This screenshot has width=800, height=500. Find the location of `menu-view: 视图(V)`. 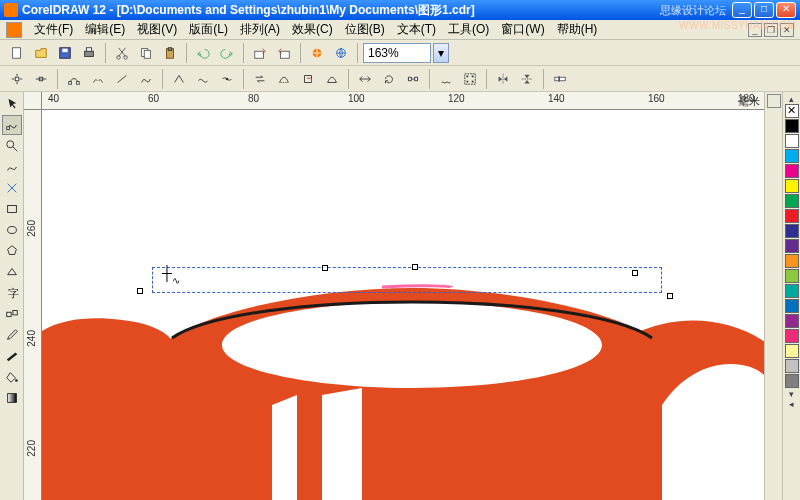

menu-view: 视图(V) is located at coordinates (157, 30).